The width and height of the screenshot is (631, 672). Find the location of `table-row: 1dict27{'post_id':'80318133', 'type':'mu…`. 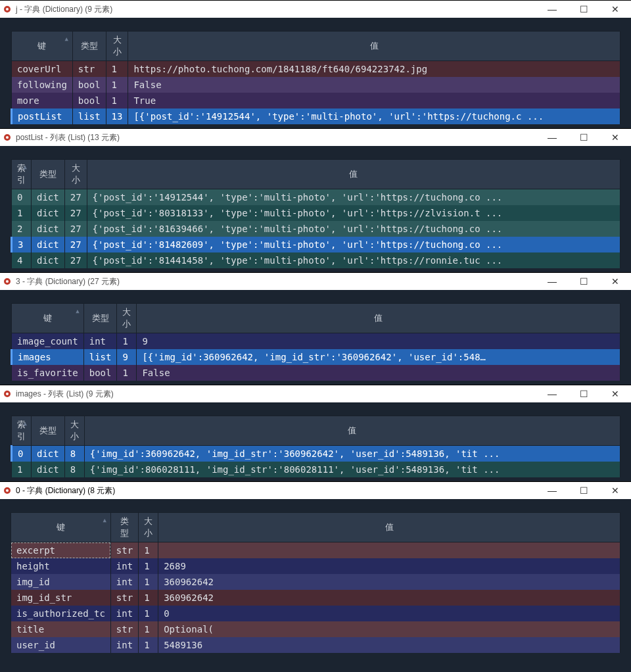

table-row: 1dict27{'post_id':'80318133', 'type':'mu… is located at coordinates (316, 213).